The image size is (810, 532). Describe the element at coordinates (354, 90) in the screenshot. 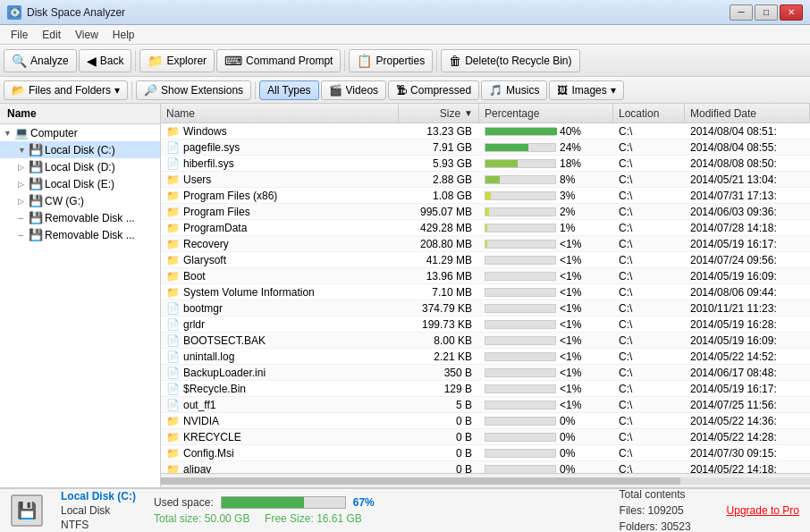

I see `videos-button: 🎬 Videos` at that location.